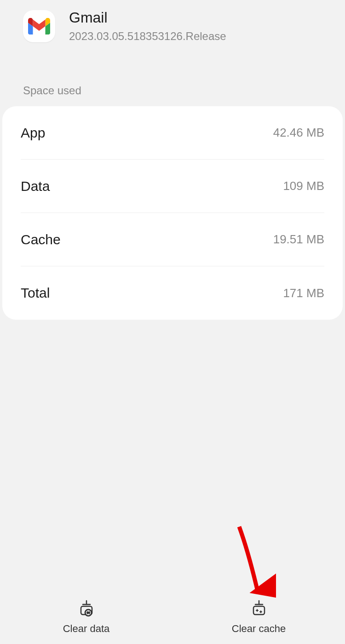 This screenshot has height=644, width=345. What do you see at coordinates (148, 36) in the screenshot?
I see `app-version: 2023.03.05.518353126.Release` at bounding box center [148, 36].